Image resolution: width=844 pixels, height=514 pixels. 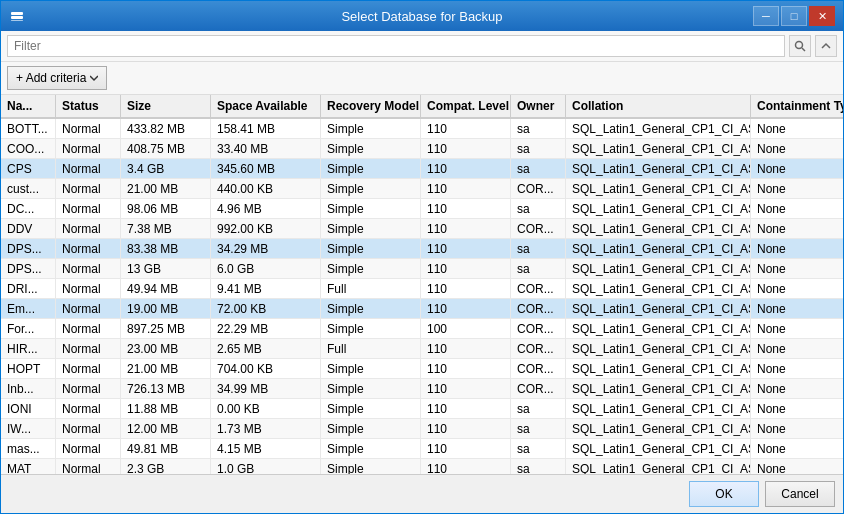 I want to click on table-cell-space: 34.29 MB, so click(x=266, y=248).